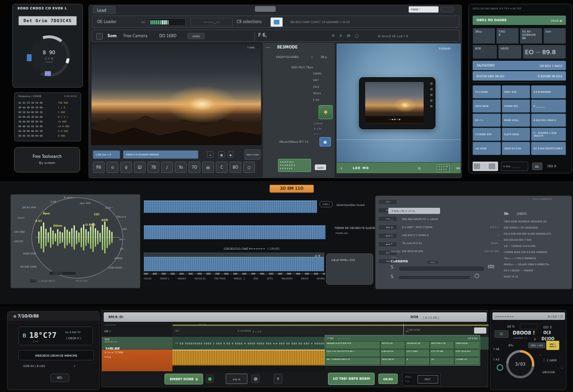 The height and width of the screenshot is (392, 573). Describe the element at coordinates (548, 120) in the screenshot. I see `action-button: 8 9O8 8OV O8A8 O` at that location.